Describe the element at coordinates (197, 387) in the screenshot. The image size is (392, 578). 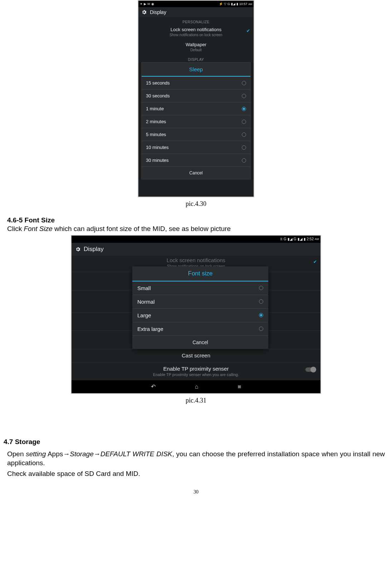
I see `home-icon: ⌂` at that location.